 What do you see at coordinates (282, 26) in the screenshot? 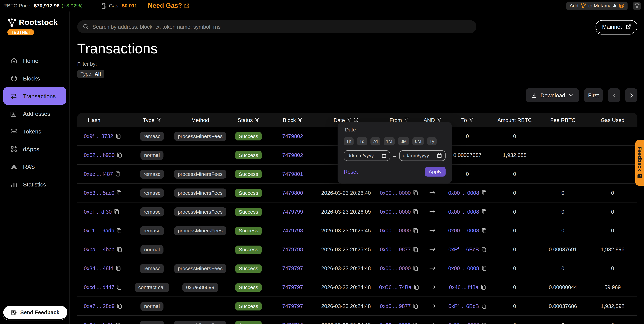
I see `search-input` at bounding box center [282, 26].